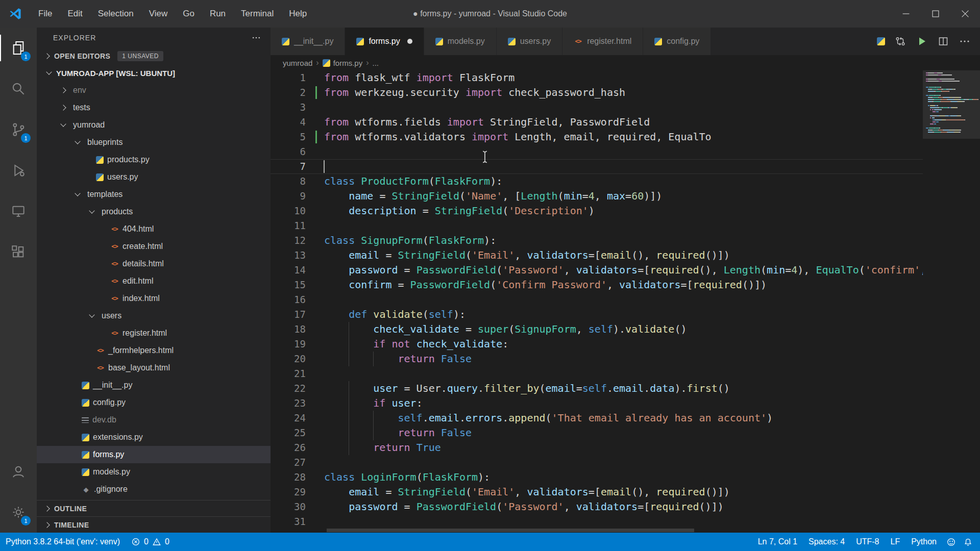  I want to click on eol-status: LF, so click(895, 542).